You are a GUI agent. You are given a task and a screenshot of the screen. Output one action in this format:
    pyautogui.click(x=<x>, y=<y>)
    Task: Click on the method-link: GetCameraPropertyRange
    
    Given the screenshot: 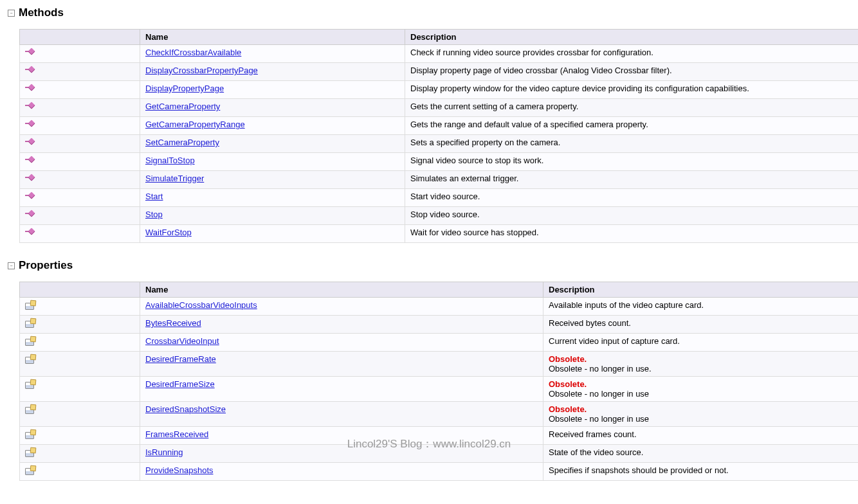 What is the action you would take?
    pyautogui.click(x=196, y=125)
    